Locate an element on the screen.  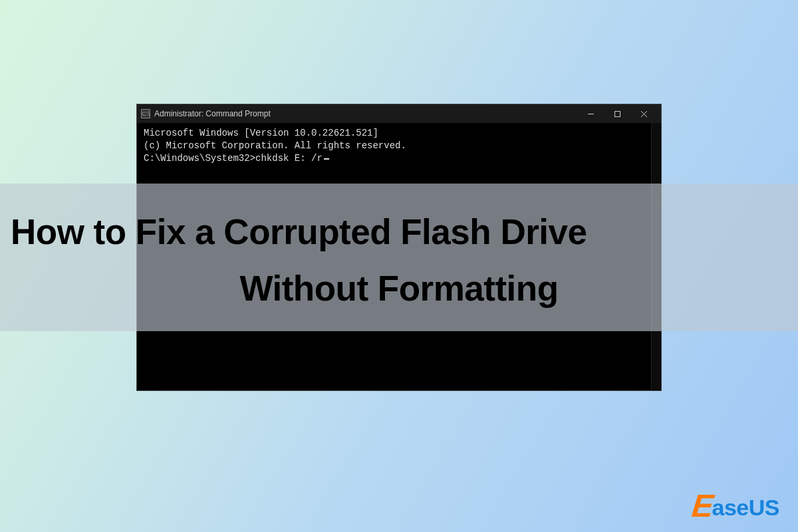
easeus-logo: E aseUS is located at coordinates (735, 504).